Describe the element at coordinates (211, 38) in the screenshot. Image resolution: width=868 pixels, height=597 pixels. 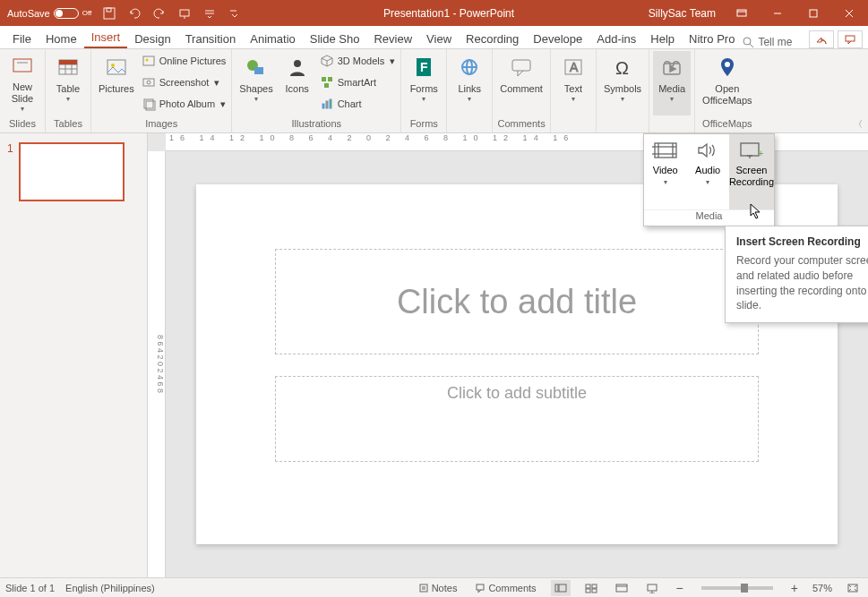
I see `tab-transitions: Transition` at that location.